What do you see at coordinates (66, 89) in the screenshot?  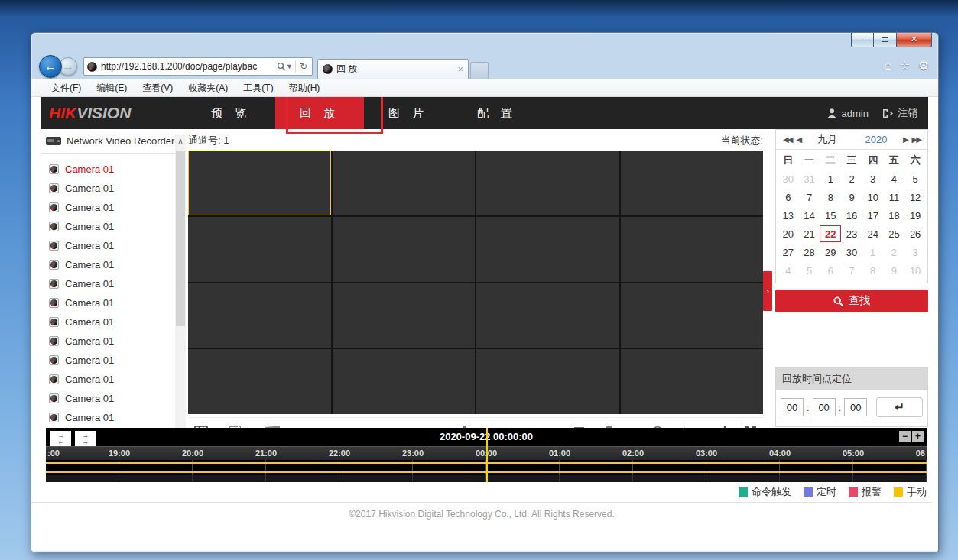 I see `menu-file: 文件(F)` at bounding box center [66, 89].